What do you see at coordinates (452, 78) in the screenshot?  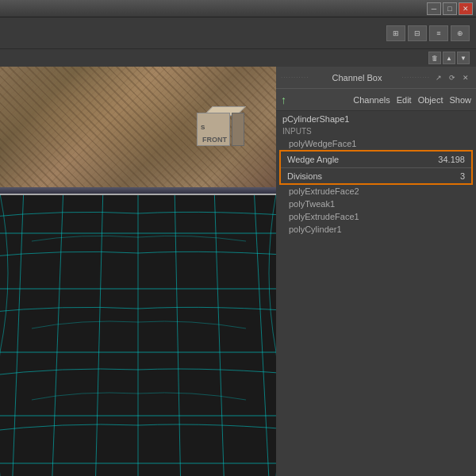 I see `refresh-icon: ⟳` at bounding box center [452, 78].